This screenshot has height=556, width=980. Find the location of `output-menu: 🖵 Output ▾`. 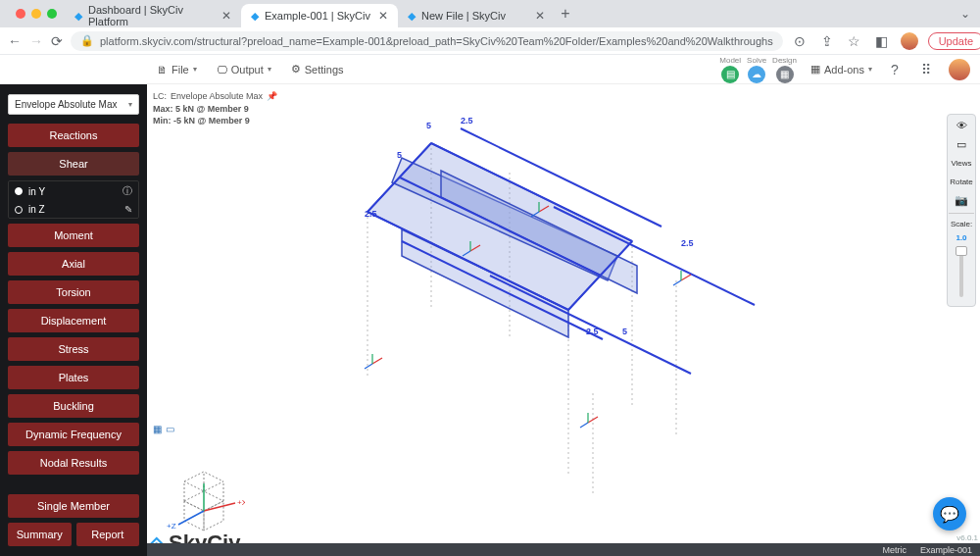

output-menu: 🖵 Output ▾ is located at coordinates (244, 70).